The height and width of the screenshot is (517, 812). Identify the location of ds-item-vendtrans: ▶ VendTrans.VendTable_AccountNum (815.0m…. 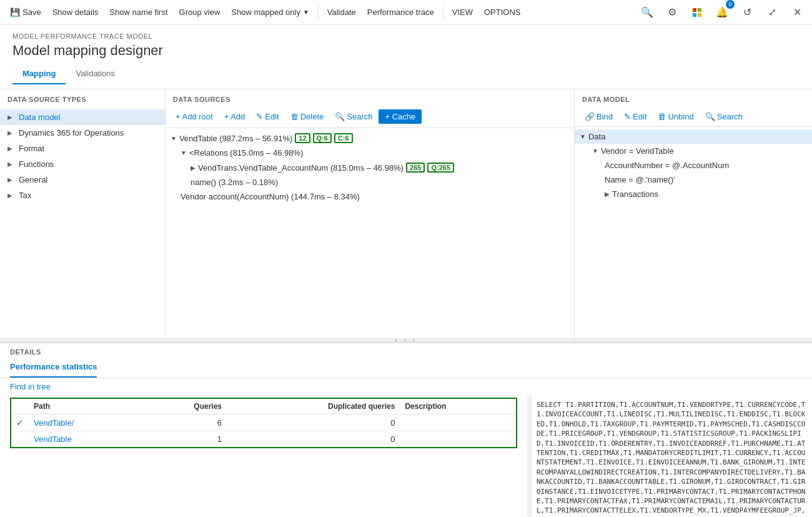
(370, 168).